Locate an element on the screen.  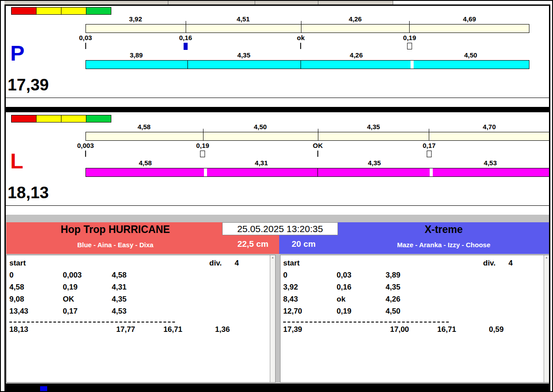
panel-separator is located at coordinates (277, 110).